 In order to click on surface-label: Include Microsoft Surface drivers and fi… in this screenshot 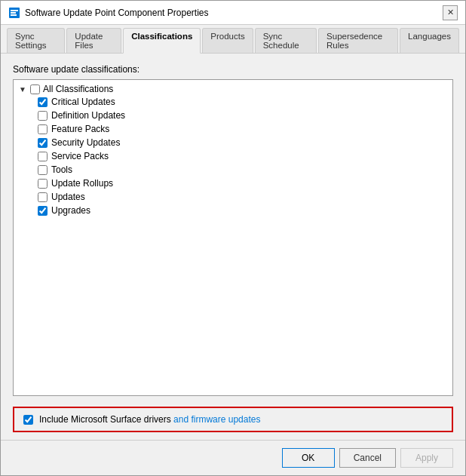, I will do `click(149, 419)`.